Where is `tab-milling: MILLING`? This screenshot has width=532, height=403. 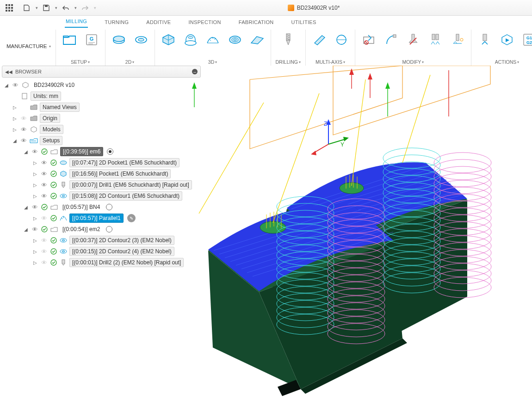 tab-milling: MILLING is located at coordinates (76, 22).